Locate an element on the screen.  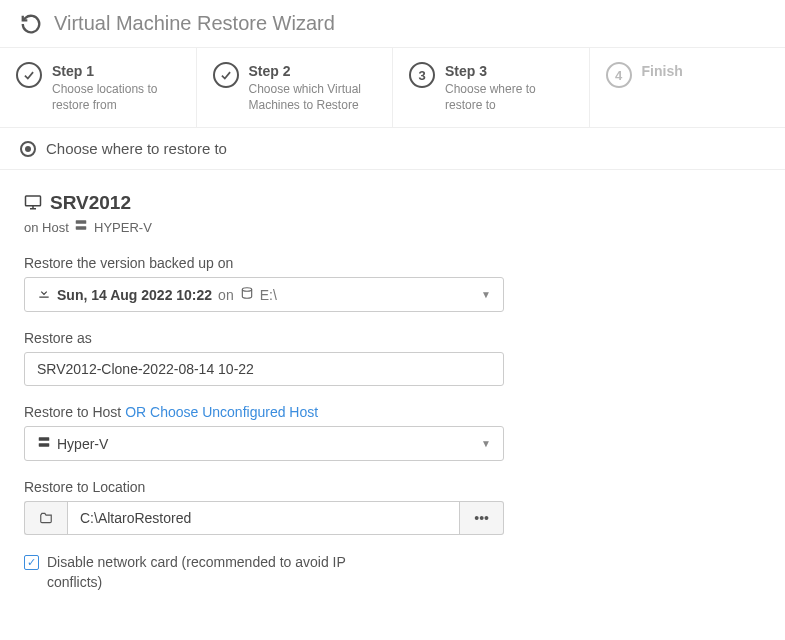
step-title: Step 1 is located at coordinates (116, 71).